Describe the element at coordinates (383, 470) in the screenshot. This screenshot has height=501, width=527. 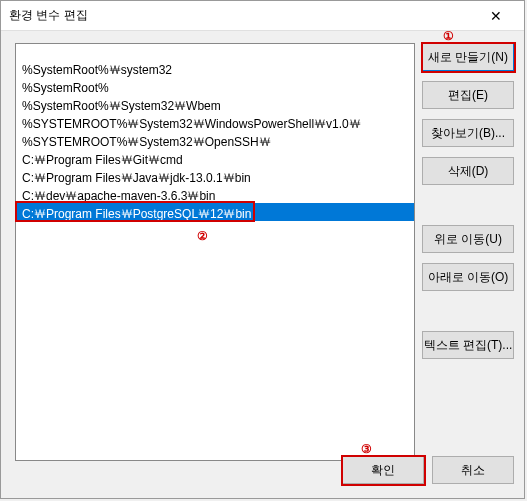
I see `ok-button: 확인` at that location.